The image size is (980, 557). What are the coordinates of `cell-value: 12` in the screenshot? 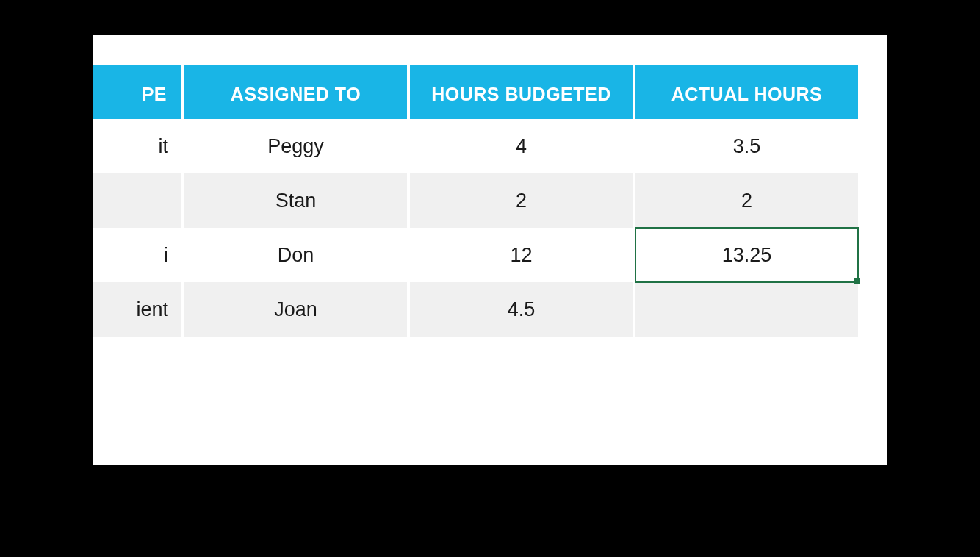 It's located at (521, 256).